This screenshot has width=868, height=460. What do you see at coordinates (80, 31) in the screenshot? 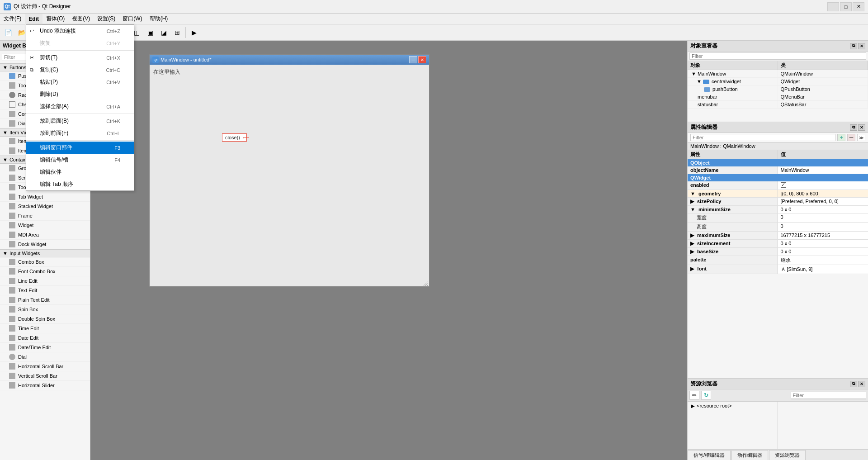
I see `dd-undo: ↩ Undo 添加连接 Ctrl+Z` at bounding box center [80, 31].